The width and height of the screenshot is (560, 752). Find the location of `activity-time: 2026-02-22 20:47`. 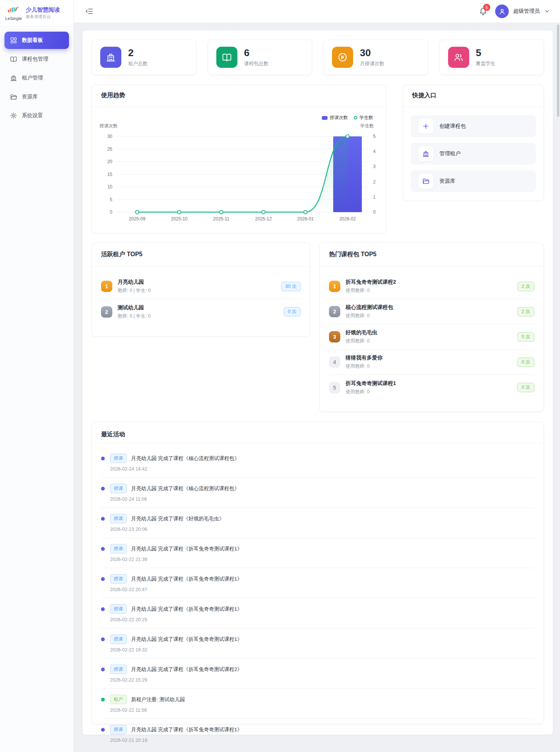

activity-time: 2026-02-22 20:47 is located at coordinates (322, 590).